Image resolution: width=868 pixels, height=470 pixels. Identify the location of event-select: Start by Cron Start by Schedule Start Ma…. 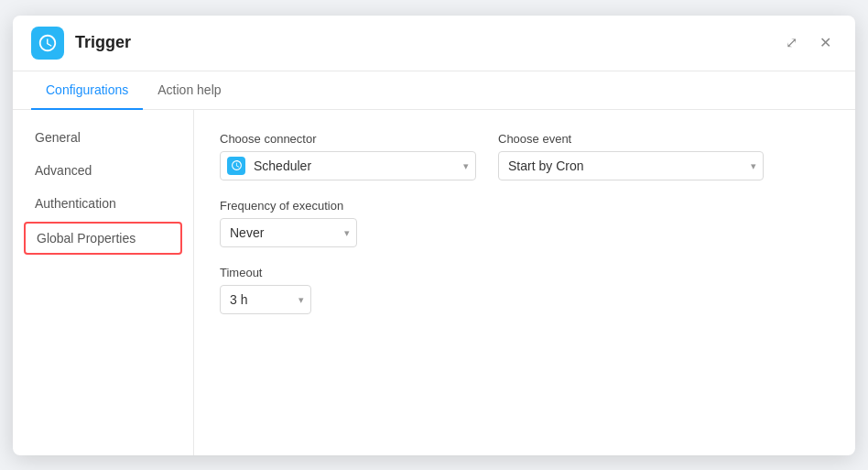
(631, 166).